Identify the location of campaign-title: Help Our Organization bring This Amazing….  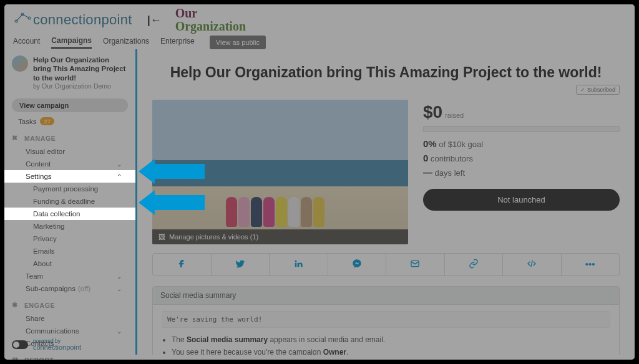
(386, 72).